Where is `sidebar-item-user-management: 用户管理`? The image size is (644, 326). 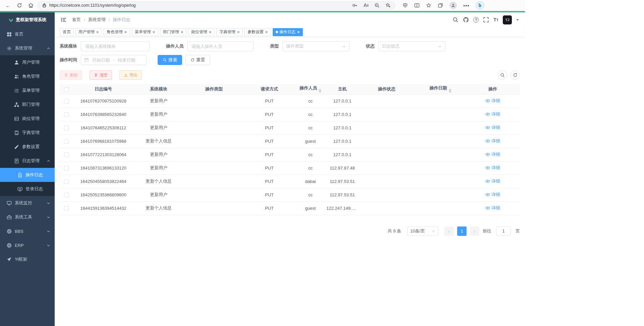 sidebar-item-user-management: 用户管理 is located at coordinates (28, 62).